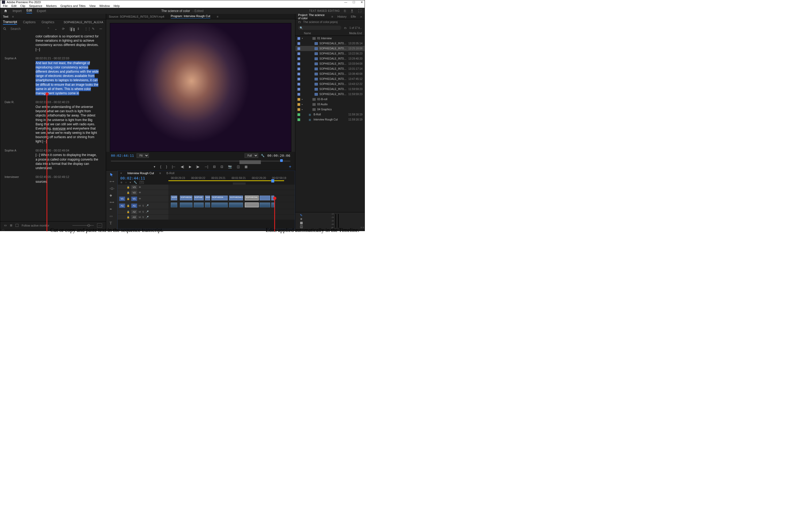 Image resolution: width=812 pixels, height=510 pixels. I want to click on project-list: ▾01 InterviewSOPHIEDALE_INT01_A13:20:35:…, so click(330, 124).